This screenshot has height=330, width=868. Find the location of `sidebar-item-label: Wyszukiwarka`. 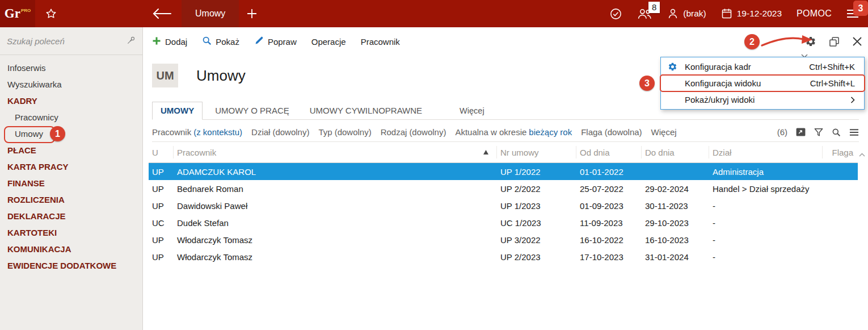

sidebar-item-label: Wyszukiwarka is located at coordinates (35, 84).